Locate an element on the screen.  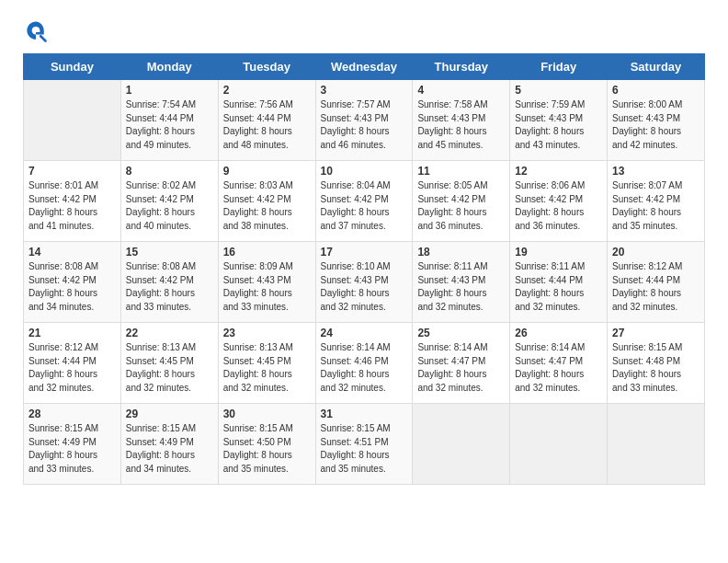
calendar-cell: 1Sunrise: 7:54 AMSunset: 4:44 PMDaylight… is located at coordinates (169, 121).